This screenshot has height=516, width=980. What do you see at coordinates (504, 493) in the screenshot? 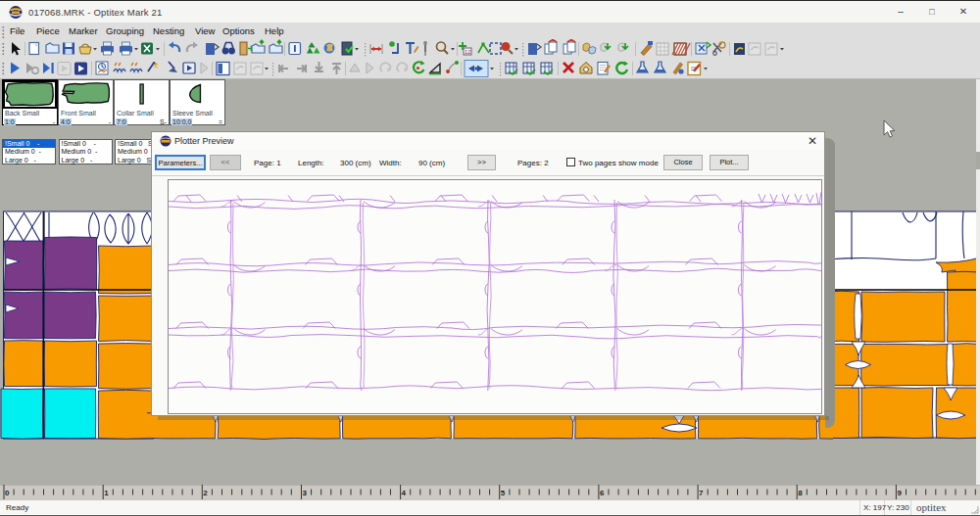
I see `svg-text: 5` at bounding box center [504, 493].